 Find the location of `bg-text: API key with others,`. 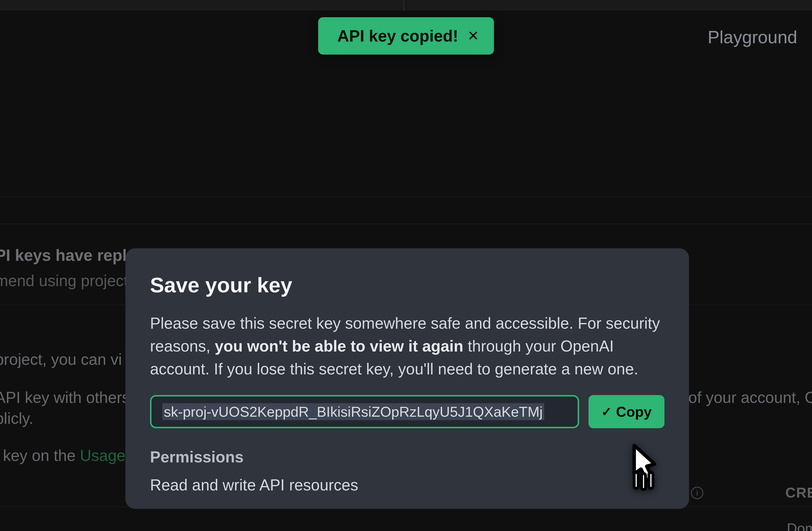

bg-text: API key with others, is located at coordinates (67, 398).